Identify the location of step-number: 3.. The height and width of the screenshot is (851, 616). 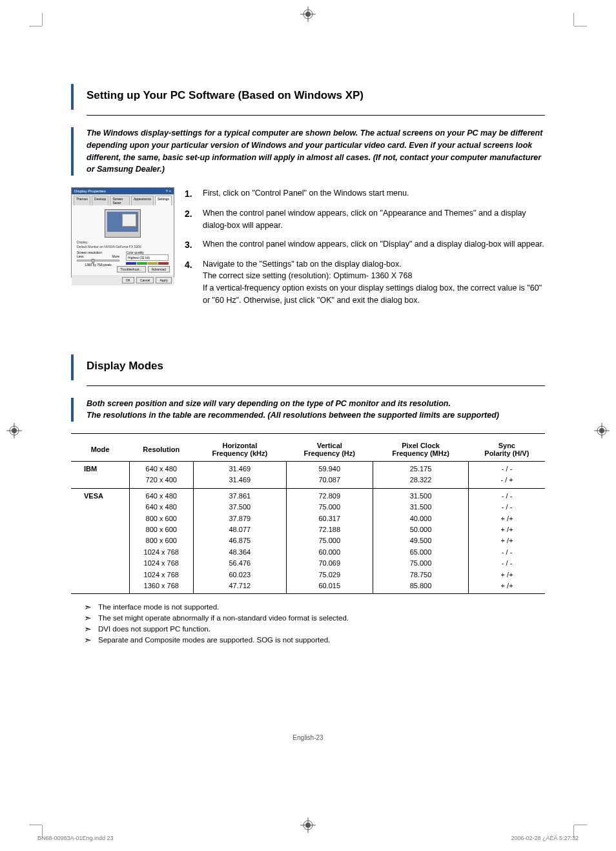
(190, 245).